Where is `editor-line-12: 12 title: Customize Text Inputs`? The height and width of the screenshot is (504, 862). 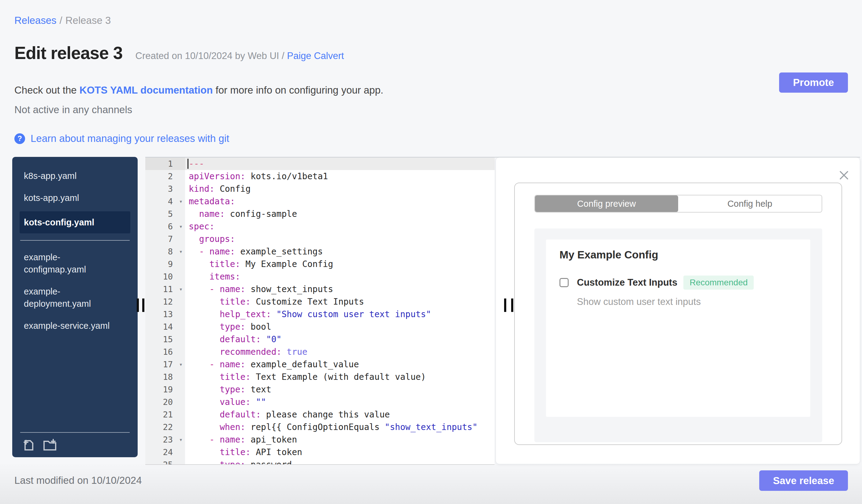 editor-line-12: 12 title: Customize Text Inputs is located at coordinates (320, 302).